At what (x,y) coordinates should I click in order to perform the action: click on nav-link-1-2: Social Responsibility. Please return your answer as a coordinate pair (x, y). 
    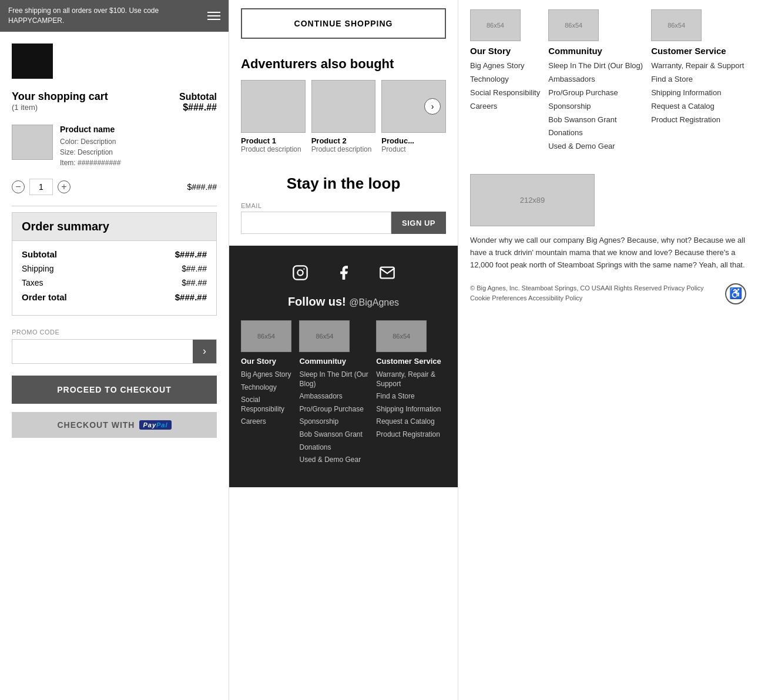
    Looking at the image, I should click on (505, 93).